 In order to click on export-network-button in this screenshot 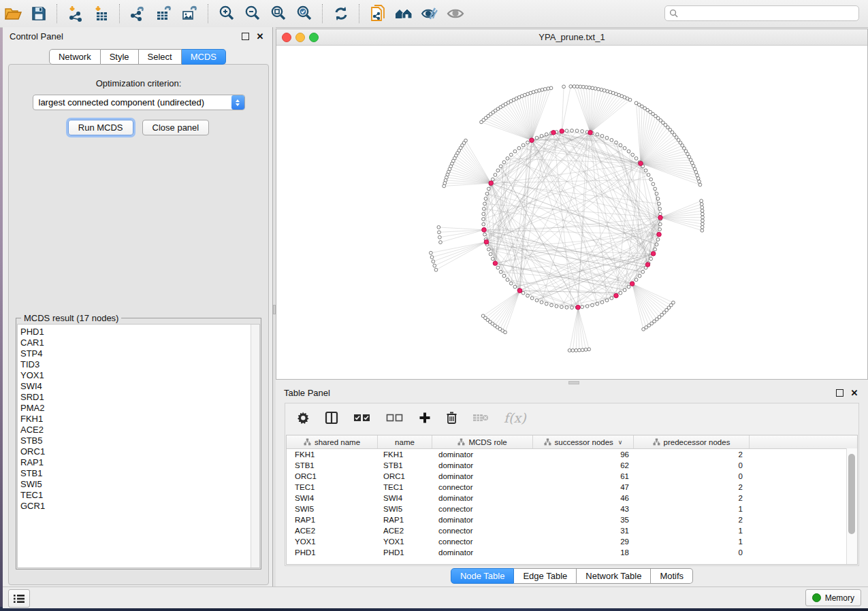, I will do `click(138, 14)`.